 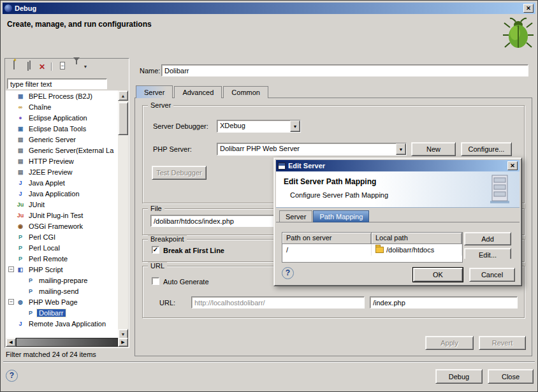 I want to click on revert-button: Revert, so click(x=502, y=343).